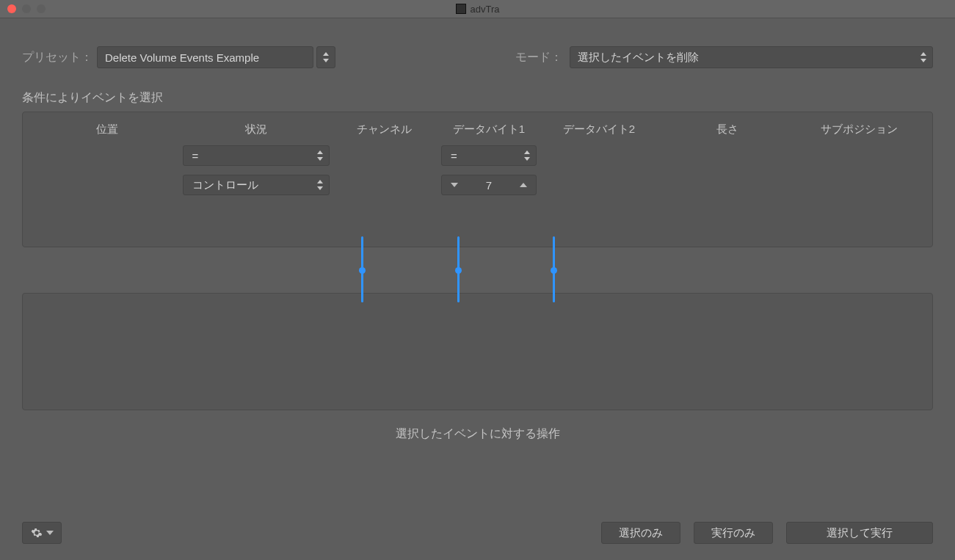 Image resolution: width=955 pixels, height=560 pixels. Describe the element at coordinates (727, 129) in the screenshot. I see `column-header-length: 長さ` at that location.